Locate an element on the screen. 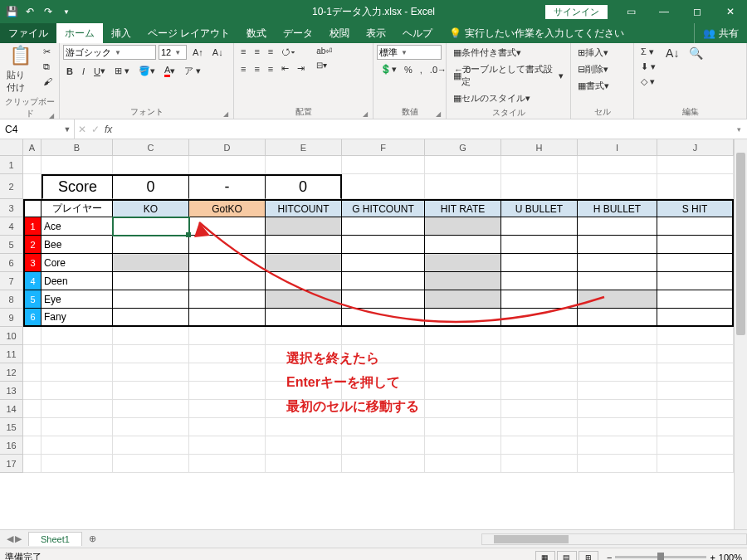 The image size is (747, 560). cell: Fany is located at coordinates (77, 318).